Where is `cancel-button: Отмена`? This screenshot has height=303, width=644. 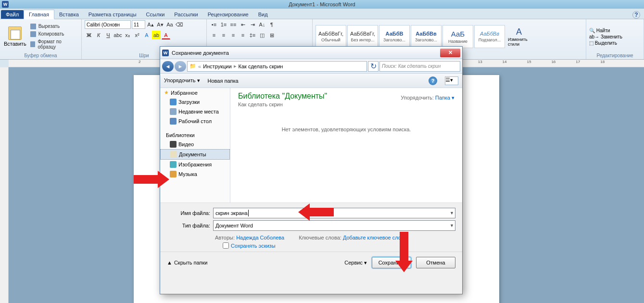 cancel-button: Отмена is located at coordinates (436, 263).